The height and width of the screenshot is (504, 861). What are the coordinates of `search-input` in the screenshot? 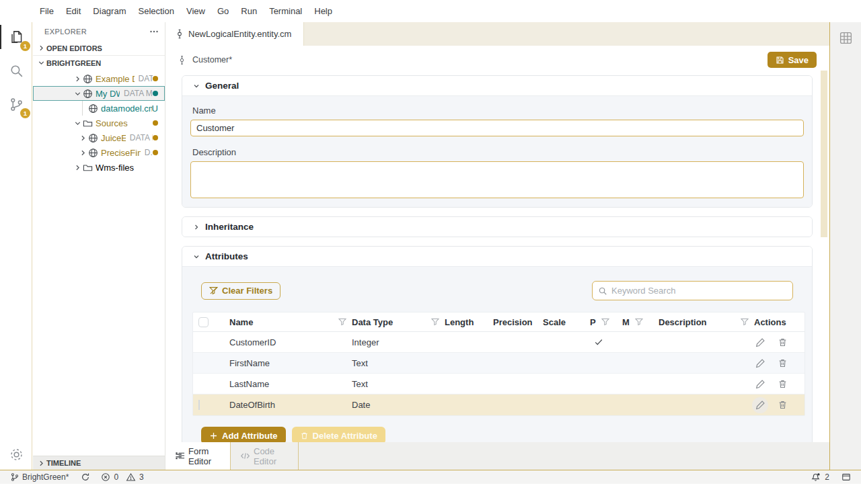 It's located at (700, 290).